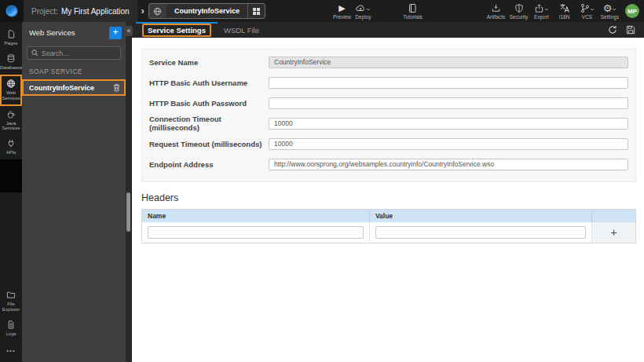 This screenshot has width=644, height=362. What do you see at coordinates (389, 198) in the screenshot?
I see `headers-section-title: Headers` at bounding box center [389, 198].